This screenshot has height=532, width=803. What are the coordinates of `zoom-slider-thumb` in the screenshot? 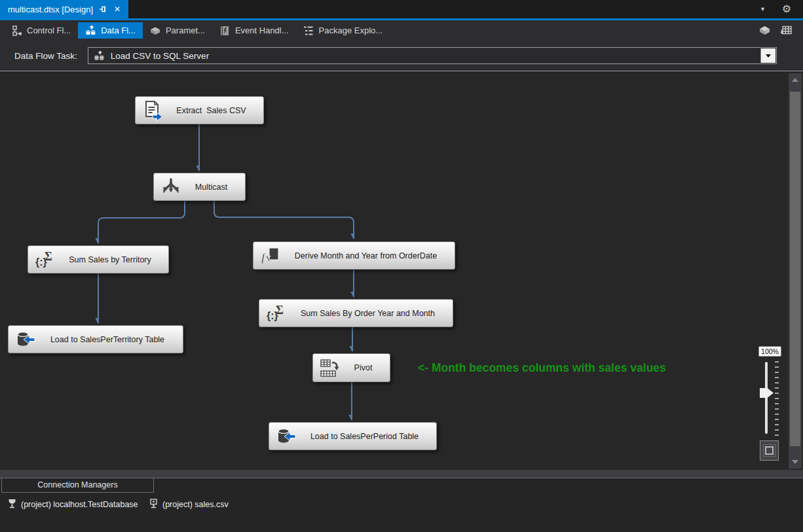 It's located at (766, 393).